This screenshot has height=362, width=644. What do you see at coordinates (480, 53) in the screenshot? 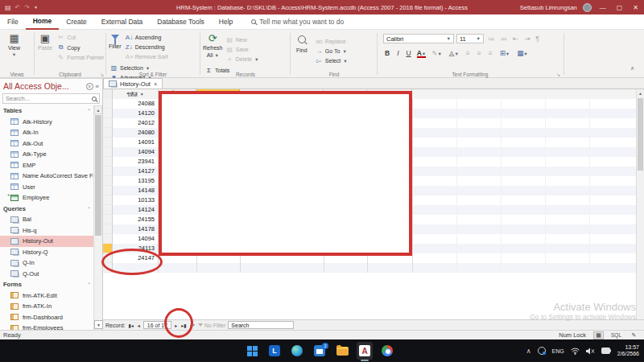
I see `align-center-icon: ≡` at bounding box center [480, 53].